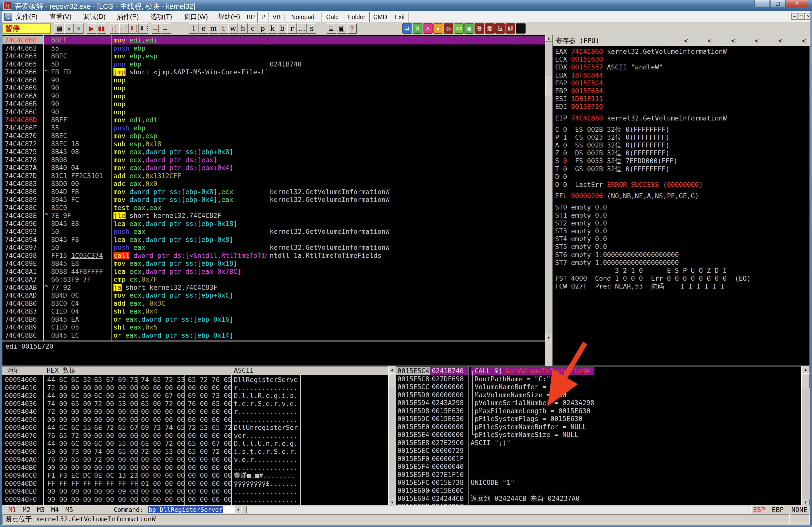 This screenshot has height=527, width=812. I want to click on jie-icon: 解, so click(510, 29).